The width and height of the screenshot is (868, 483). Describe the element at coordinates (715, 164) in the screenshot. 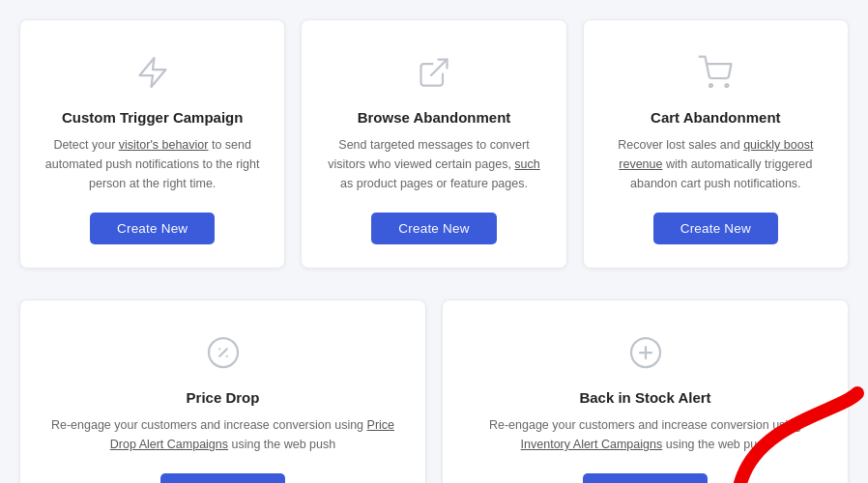

I see `card-cart-abandonment-desc: Recover lost sales and quickly boost rev…` at that location.